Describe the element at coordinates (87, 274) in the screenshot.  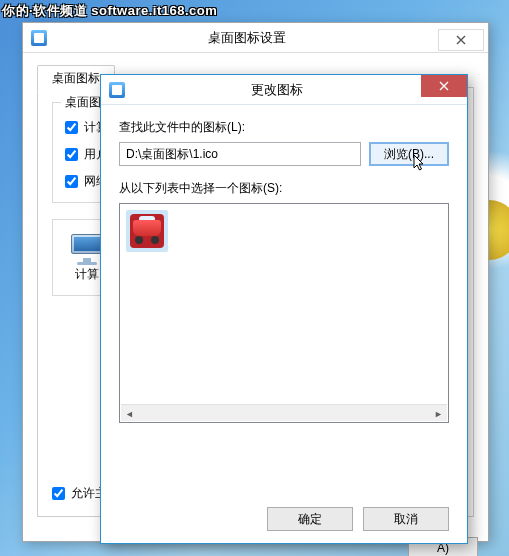
I see `icon-caption: 计算` at that location.